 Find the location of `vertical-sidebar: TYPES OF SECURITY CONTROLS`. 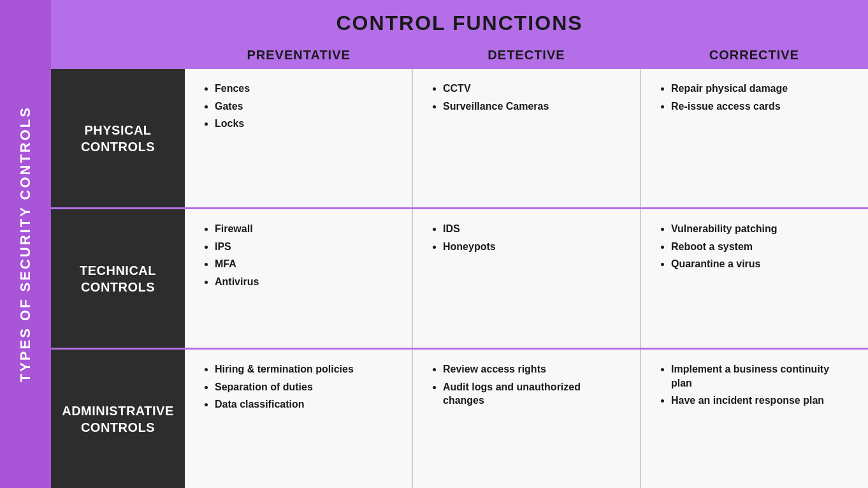

vertical-sidebar: TYPES OF SECURITY CONTROLS is located at coordinates (25, 244).